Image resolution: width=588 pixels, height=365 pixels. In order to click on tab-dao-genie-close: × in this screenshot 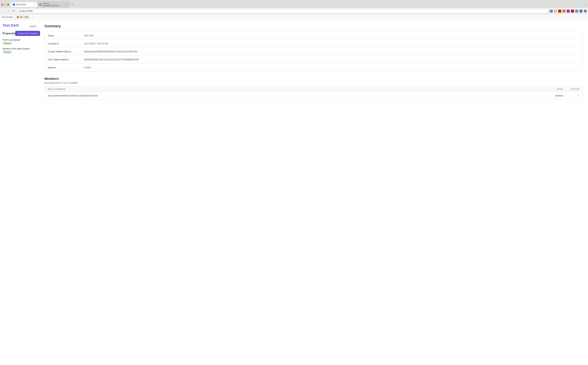, I will do `click(34, 5)`.